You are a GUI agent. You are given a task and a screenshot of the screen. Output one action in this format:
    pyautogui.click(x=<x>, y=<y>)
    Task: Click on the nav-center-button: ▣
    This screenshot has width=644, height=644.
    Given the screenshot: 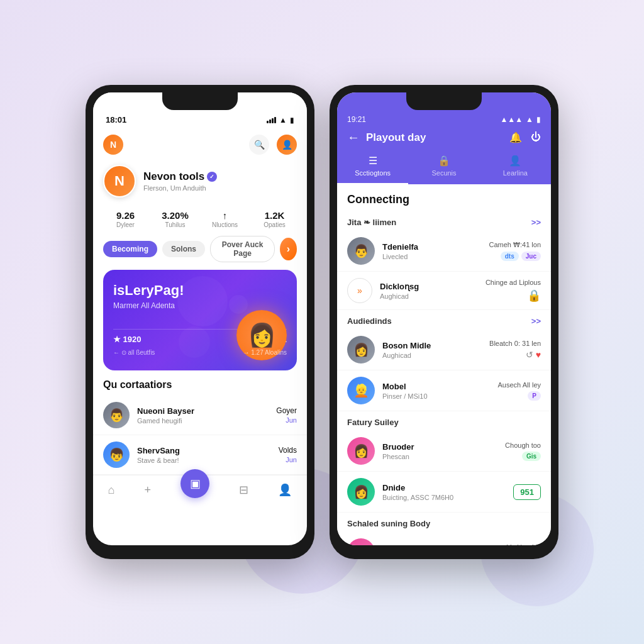 What is the action you would take?
    pyautogui.click(x=195, y=484)
    